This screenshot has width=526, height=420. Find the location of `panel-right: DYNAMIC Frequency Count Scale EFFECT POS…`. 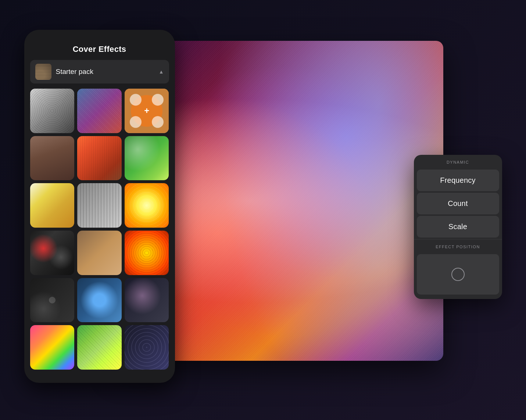

panel-right: DYNAMIC Frequency Count Scale EFFECT POS… is located at coordinates (458, 227).